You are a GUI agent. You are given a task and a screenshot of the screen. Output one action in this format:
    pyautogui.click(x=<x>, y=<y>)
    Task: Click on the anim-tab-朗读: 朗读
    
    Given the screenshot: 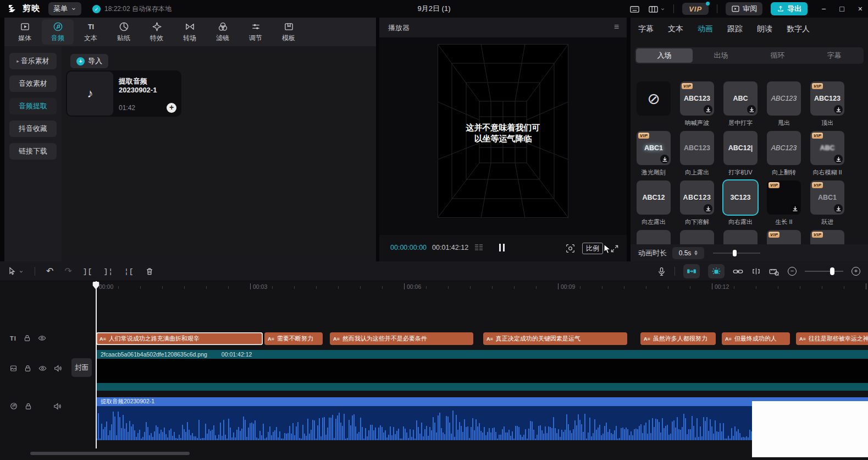 What is the action you would take?
    pyautogui.click(x=765, y=29)
    